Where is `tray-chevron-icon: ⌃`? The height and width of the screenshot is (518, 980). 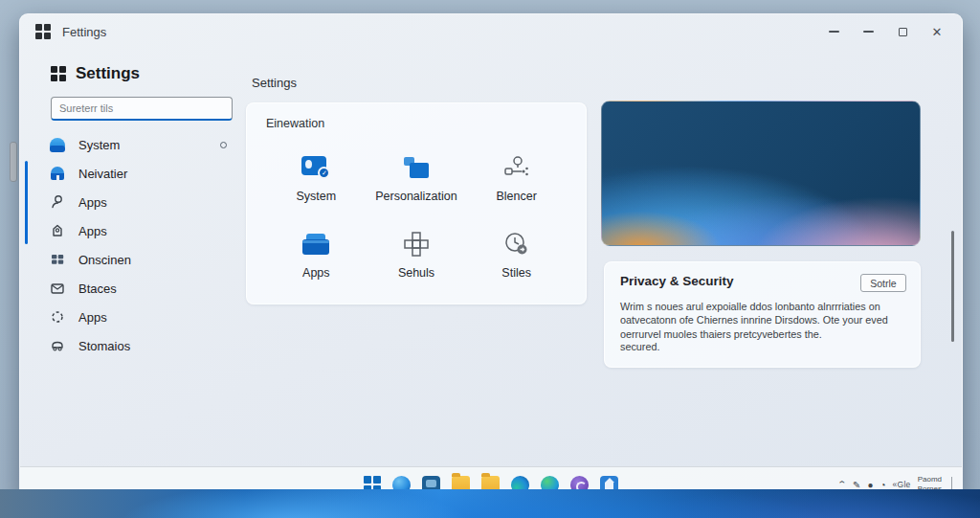
tray-chevron-icon: ⌃ is located at coordinates (842, 484).